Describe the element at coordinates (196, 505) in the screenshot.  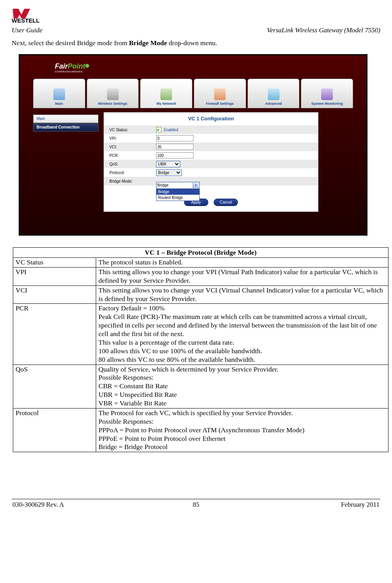
I see `footer-page-number: 85` at that location.